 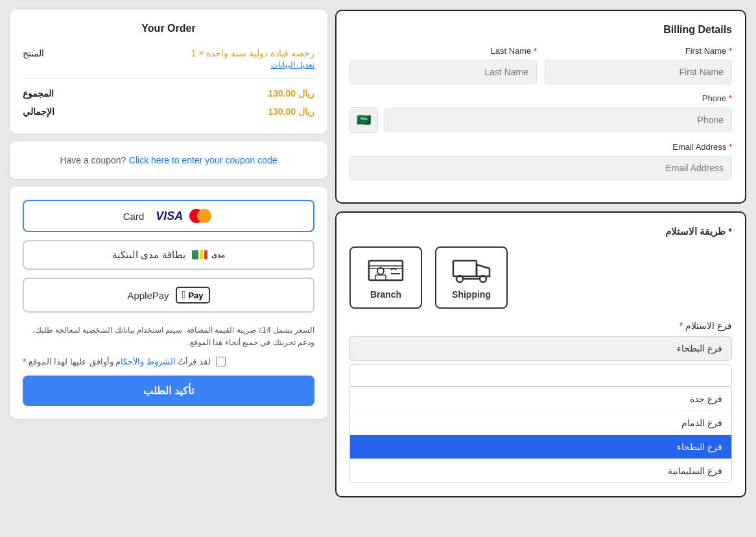 What do you see at coordinates (169, 337) in the screenshot?
I see `privacy-notice: السعر يشمل 14٪ ضريبة القيمة المضافة. سيت…` at bounding box center [169, 337].